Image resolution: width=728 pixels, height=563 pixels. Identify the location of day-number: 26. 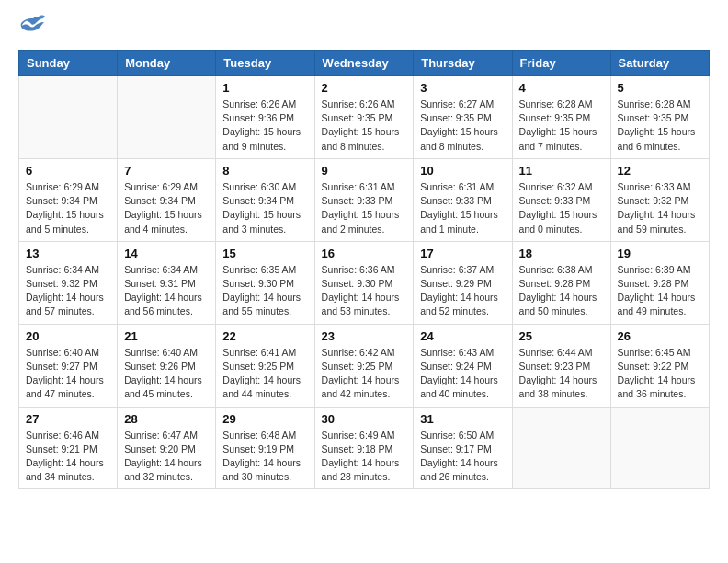
(660, 337).